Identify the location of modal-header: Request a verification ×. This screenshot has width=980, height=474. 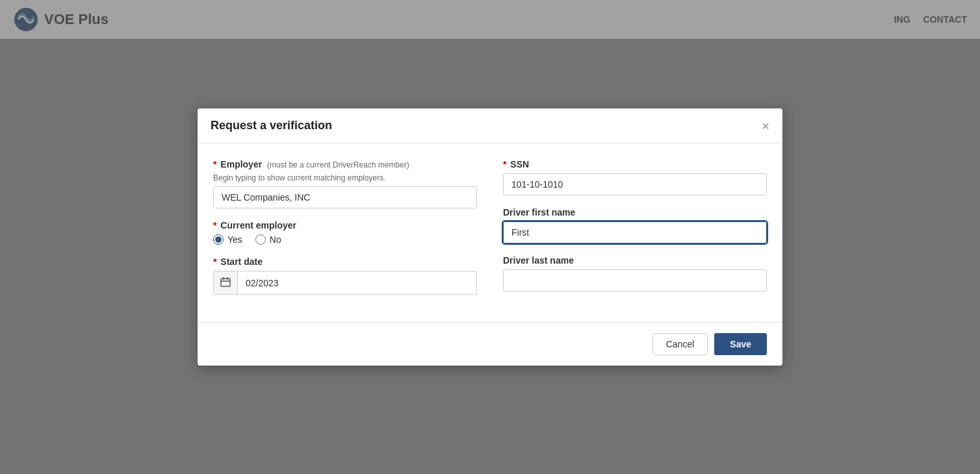
(490, 126).